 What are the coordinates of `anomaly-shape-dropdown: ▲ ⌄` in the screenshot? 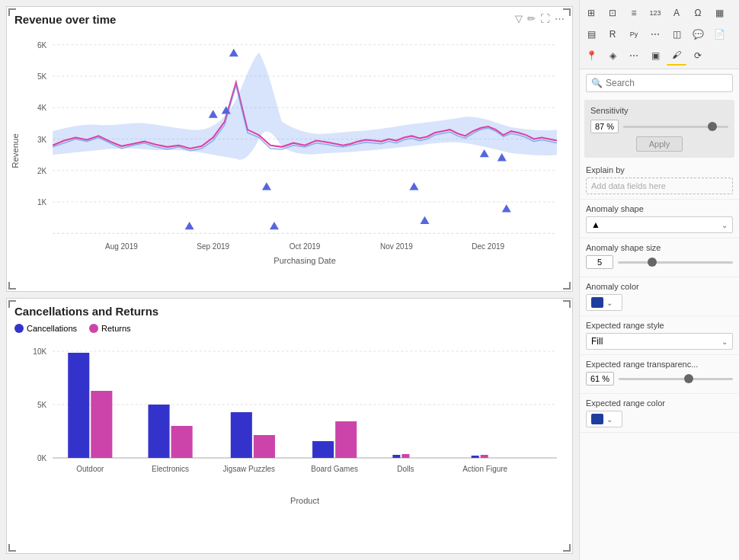 It's located at (660, 225).